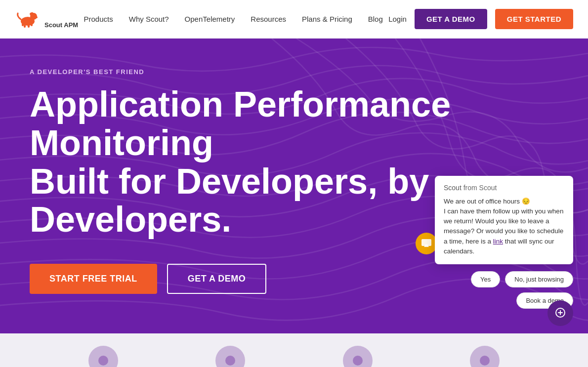 Image resolution: width=588 pixels, height=367 pixels. I want to click on chat-agent-name: Scout, so click(453, 188).